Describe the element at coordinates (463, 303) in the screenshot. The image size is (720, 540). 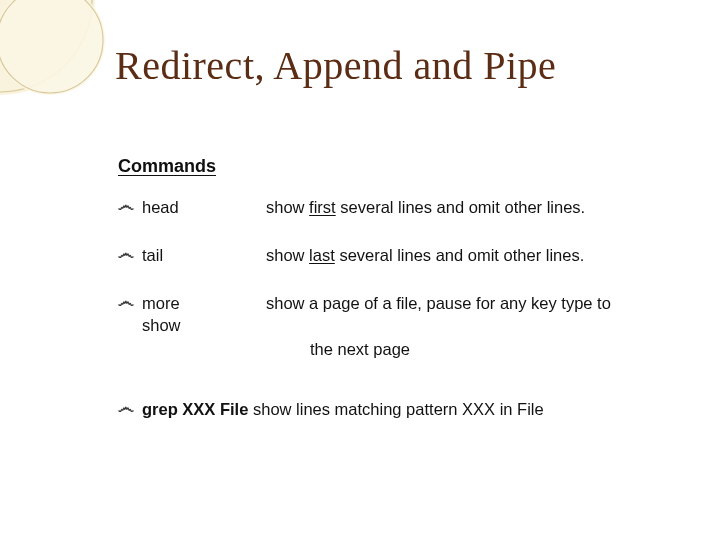
I see `command-description: show a page of a file, pause for any key…` at that location.